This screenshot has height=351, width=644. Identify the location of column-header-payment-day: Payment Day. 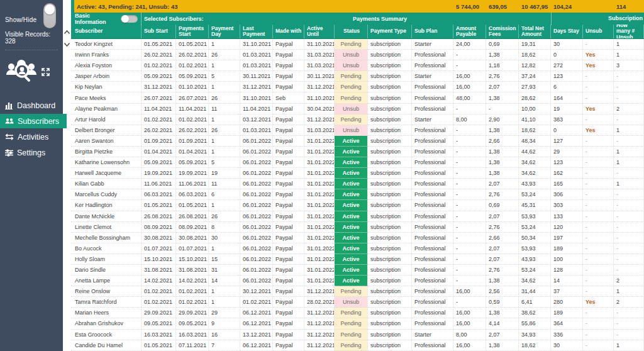
(225, 31).